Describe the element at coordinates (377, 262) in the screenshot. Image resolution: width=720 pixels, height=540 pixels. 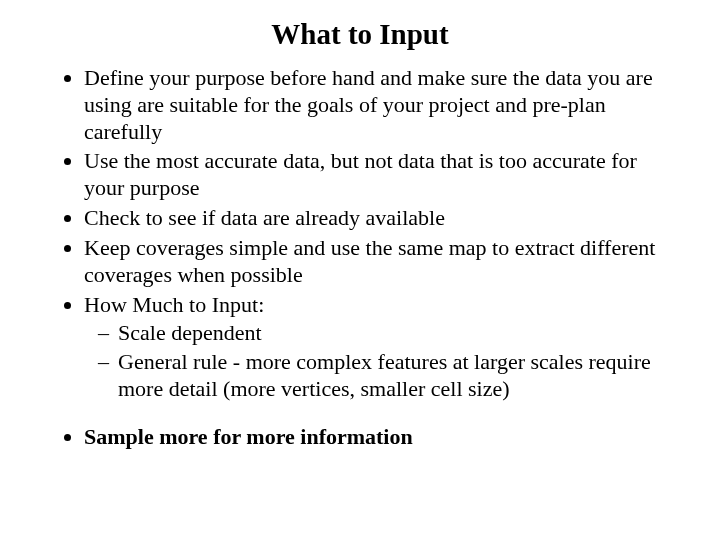
I see `list-item: Keep coverages simple and use the same m…` at that location.